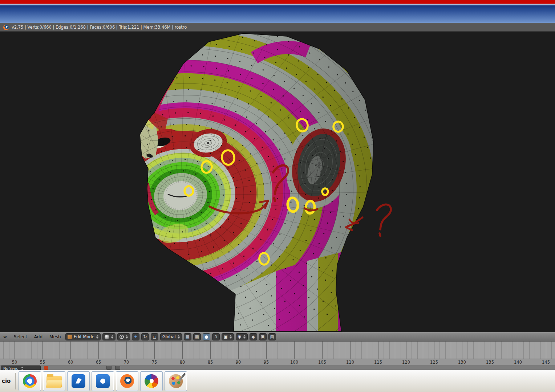 This screenshot has width=555, height=392. I want to click on start-button: cio, so click(7, 381).